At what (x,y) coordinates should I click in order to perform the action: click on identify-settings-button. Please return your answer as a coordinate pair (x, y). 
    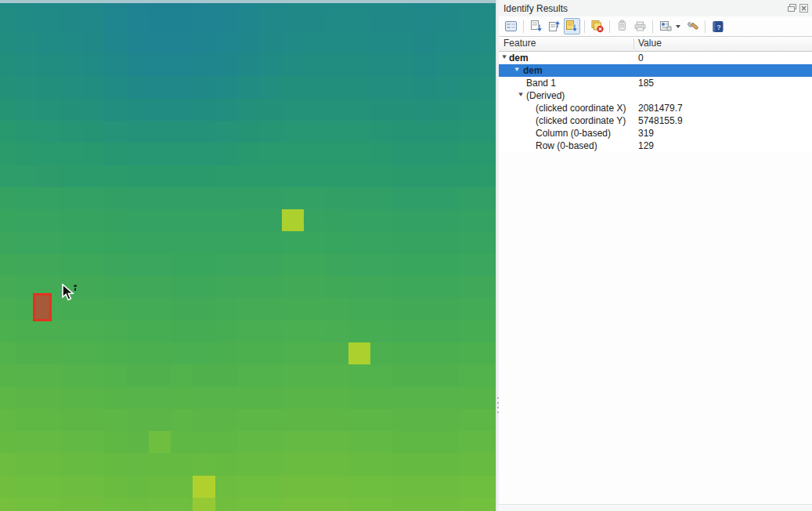
    Looking at the image, I should click on (692, 27).